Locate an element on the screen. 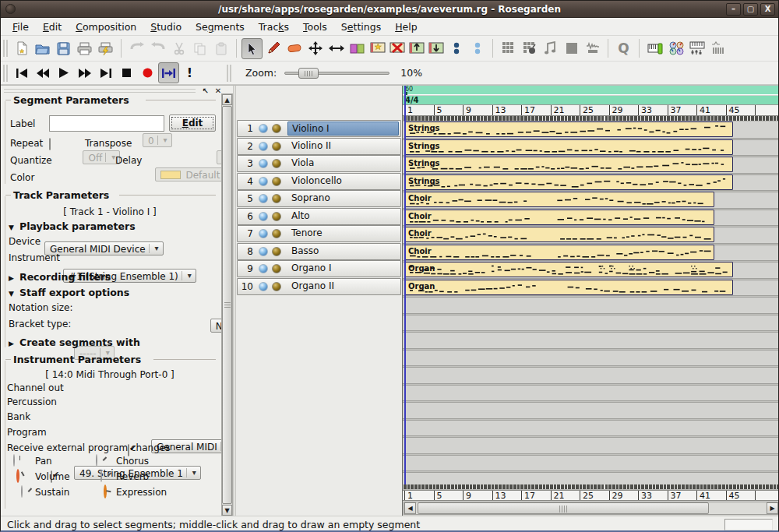  matrix-editor-button is located at coordinates (508, 48).